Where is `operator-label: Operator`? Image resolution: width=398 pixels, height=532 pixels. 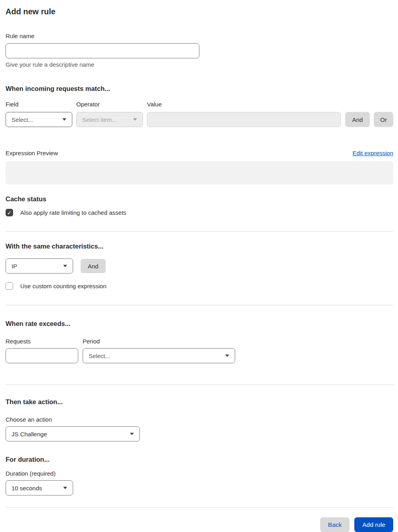 operator-label: Operator is located at coordinates (110, 104).